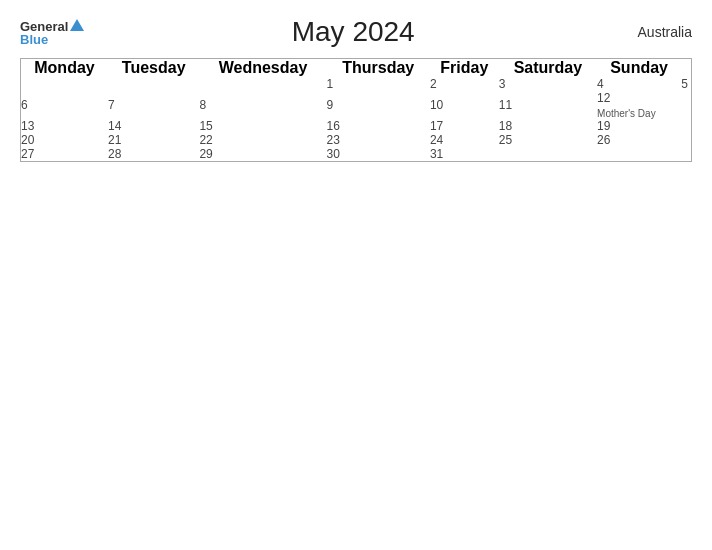  I want to click on calendar-day-cell: 28, so click(154, 154).